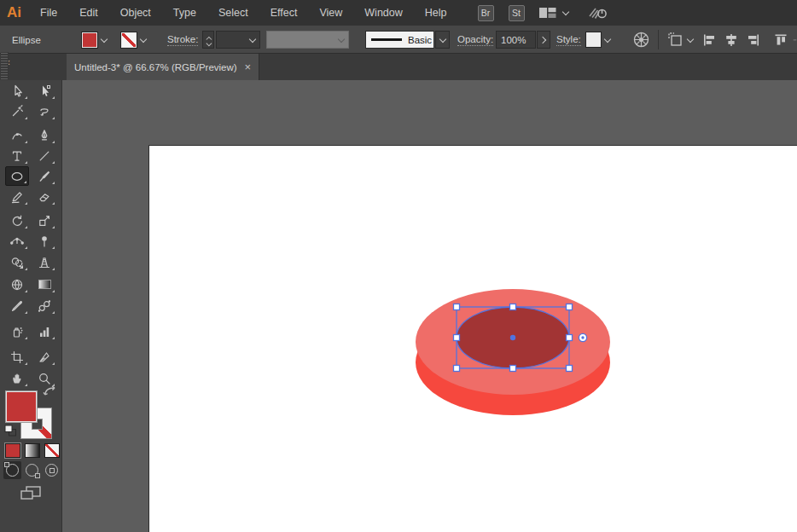 The width and height of the screenshot is (797, 532). Describe the element at coordinates (514, 368) in the screenshot. I see `selection-handle-s` at that location.